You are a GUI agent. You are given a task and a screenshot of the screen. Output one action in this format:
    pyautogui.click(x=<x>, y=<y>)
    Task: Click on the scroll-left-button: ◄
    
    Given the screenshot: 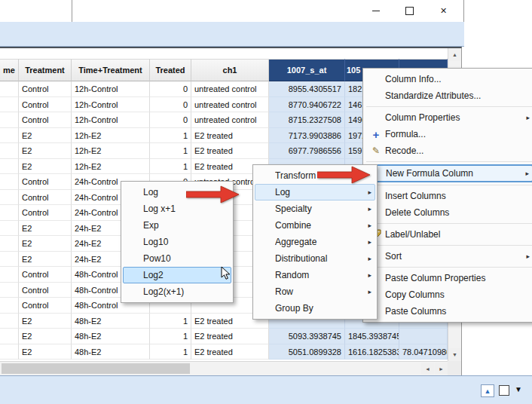 What is the action you would take?
    pyautogui.click(x=428, y=369)
    